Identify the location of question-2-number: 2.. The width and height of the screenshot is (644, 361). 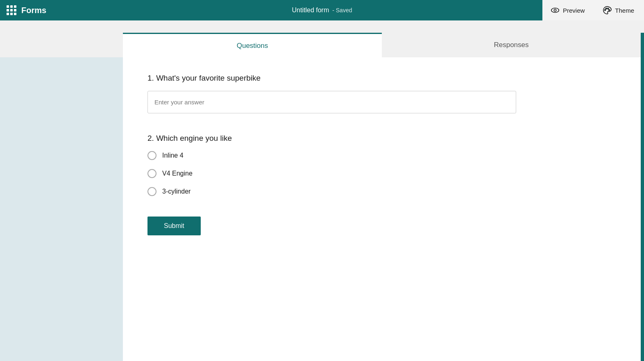
(152, 138).